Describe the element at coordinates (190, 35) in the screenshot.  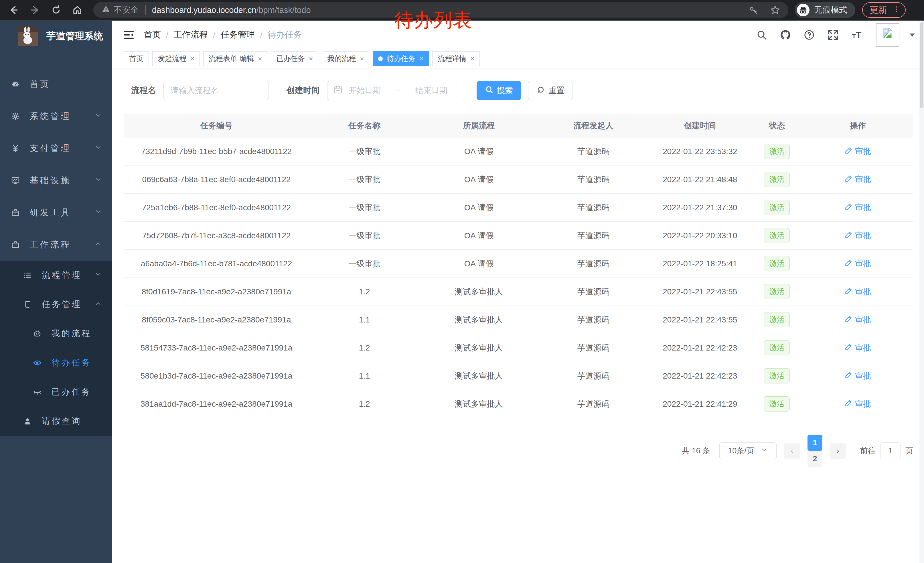
I see `breadcrumb-item: 工作流程` at that location.